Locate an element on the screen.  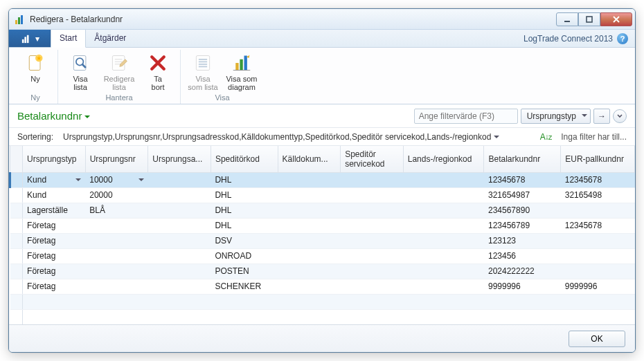
cell: DSV is located at coordinates (244, 241).